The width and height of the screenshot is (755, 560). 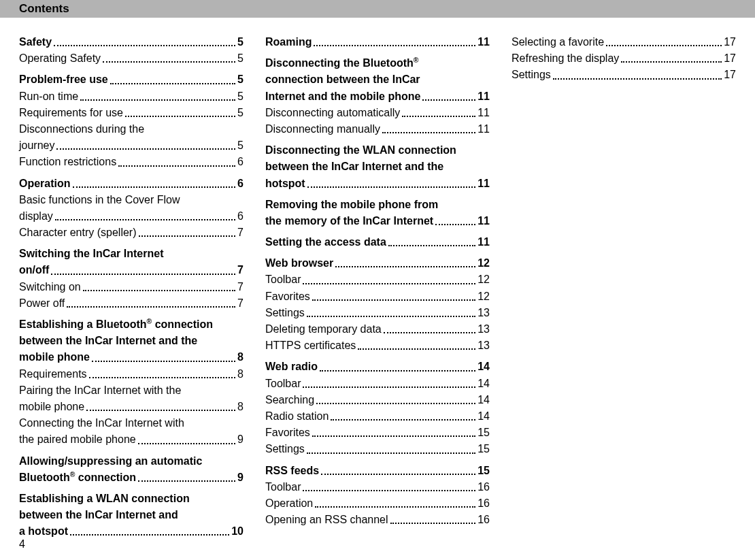 I want to click on toc-entry: Settings17, so click(x=624, y=75).